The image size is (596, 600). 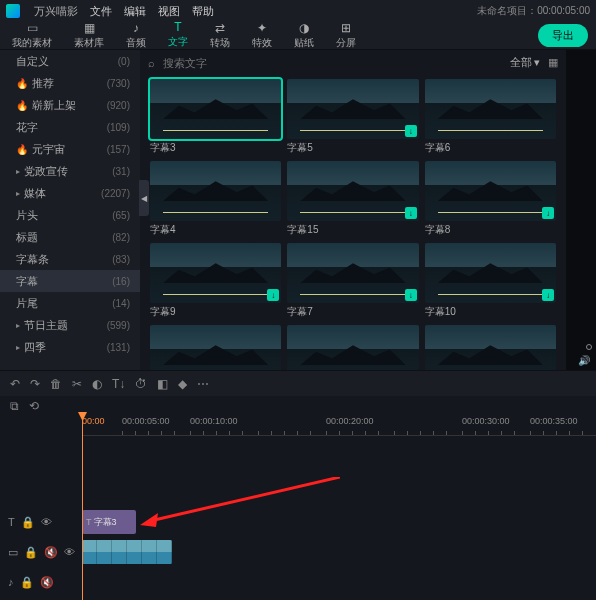 What do you see at coordinates (182, 384) in the screenshot?
I see `keyframe-icon: ◆` at bounding box center [182, 384].